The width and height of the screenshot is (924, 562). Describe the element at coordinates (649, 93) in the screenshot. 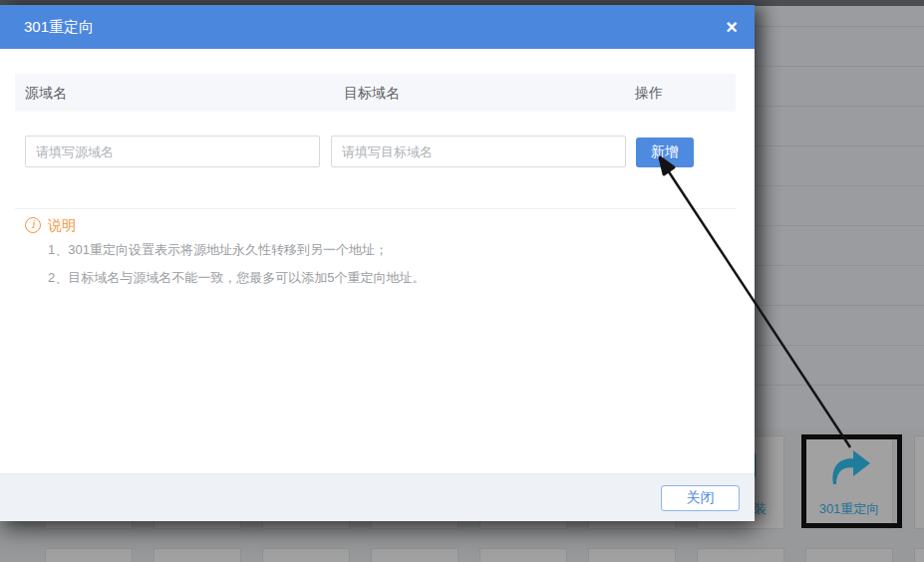

I see `column-header-action: 操作` at that location.